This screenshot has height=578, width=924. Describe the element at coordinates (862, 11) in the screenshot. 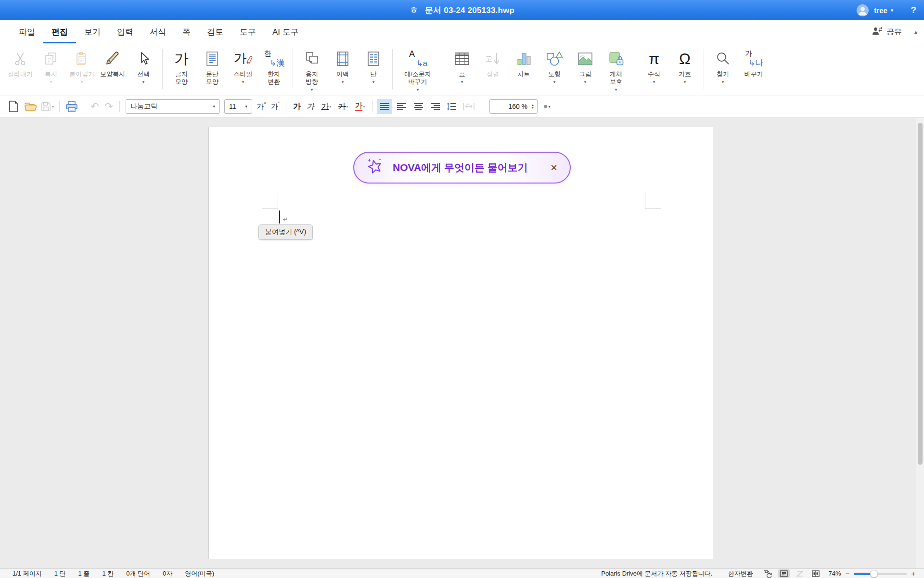

I see `user-avatar` at that location.